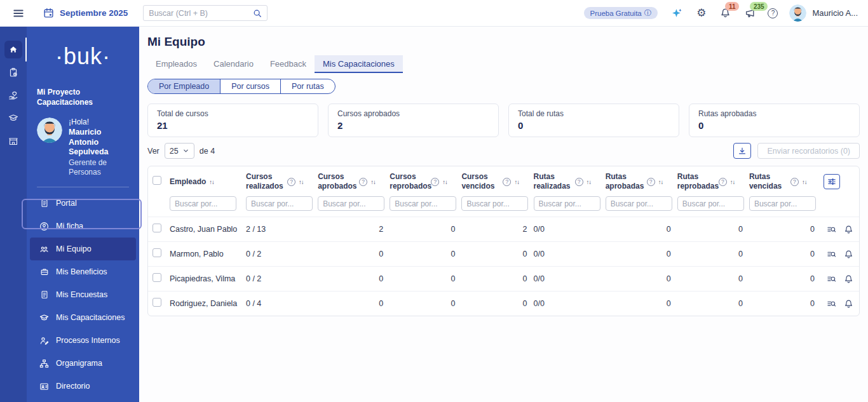 The height and width of the screenshot is (402, 868). What do you see at coordinates (569, 182) in the screenshot?
I see `col-rutas-realizadas: Rutas realizadas ? ↑↓` at bounding box center [569, 182].